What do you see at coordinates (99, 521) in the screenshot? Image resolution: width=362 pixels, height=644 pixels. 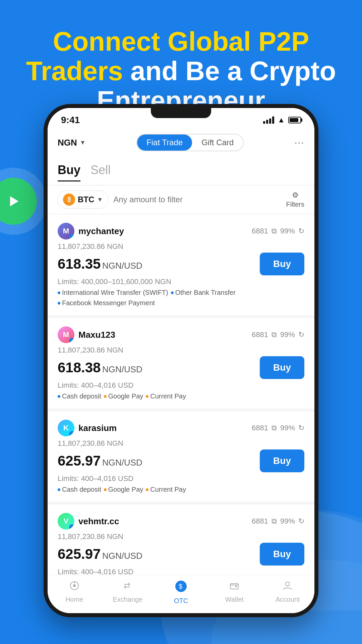 I see `trader-name: vehmtr.cc` at bounding box center [99, 521].